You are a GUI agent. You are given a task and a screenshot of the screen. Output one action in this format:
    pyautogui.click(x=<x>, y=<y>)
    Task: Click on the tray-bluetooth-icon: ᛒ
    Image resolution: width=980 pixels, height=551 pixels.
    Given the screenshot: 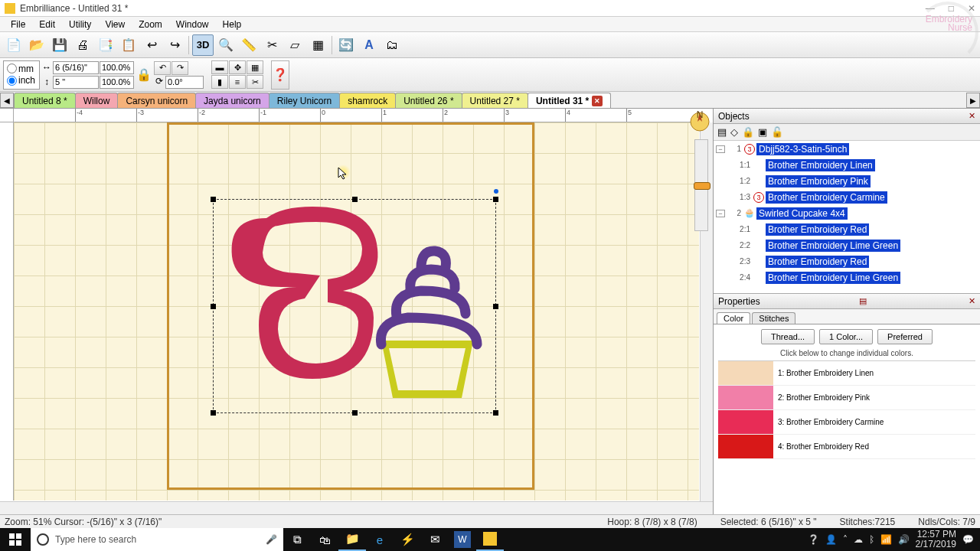 What is the action you would take?
    pyautogui.click(x=871, y=540)
    